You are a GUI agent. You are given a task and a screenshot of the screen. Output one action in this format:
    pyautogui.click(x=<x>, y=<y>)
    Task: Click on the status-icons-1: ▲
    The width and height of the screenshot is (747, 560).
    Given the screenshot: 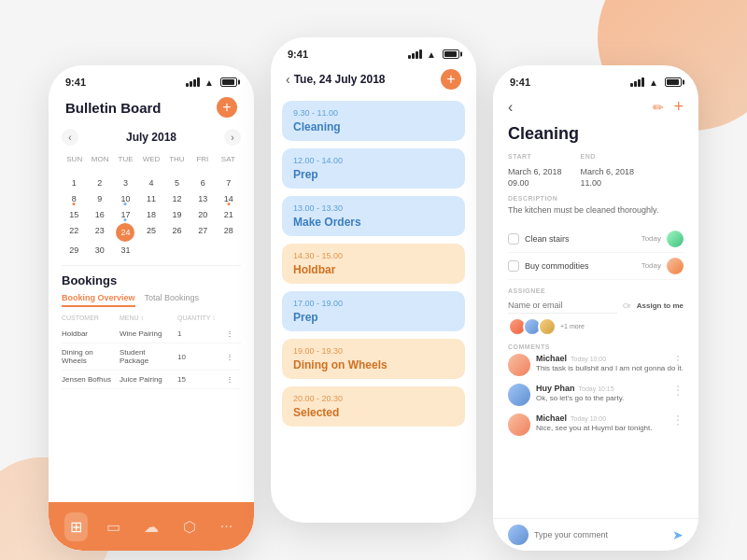 What is the action you would take?
    pyautogui.click(x=211, y=82)
    